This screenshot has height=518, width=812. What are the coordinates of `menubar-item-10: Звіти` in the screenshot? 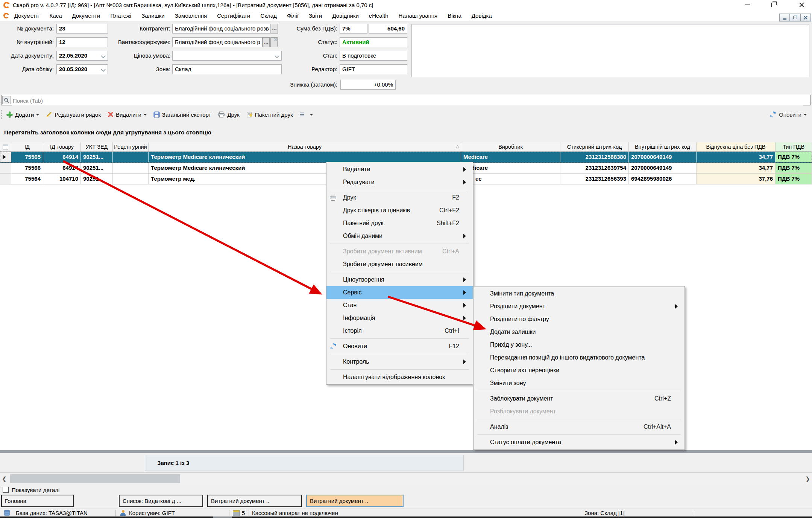 It's located at (316, 16).